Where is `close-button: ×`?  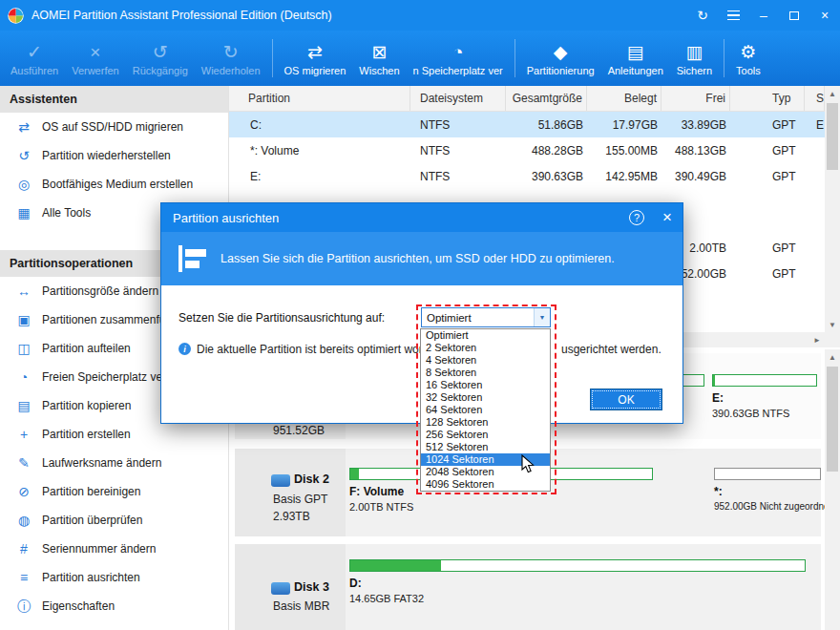 close-button: × is located at coordinates (825, 15).